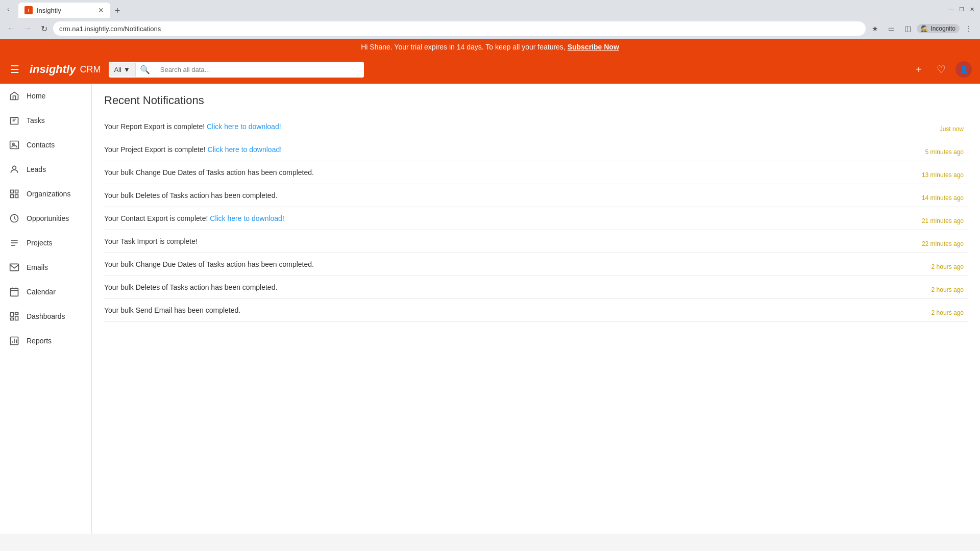 Image resolution: width=980 pixels, height=551 pixels. Describe the element at coordinates (101, 10) in the screenshot. I see `tab-close-btn: ✕` at that location.